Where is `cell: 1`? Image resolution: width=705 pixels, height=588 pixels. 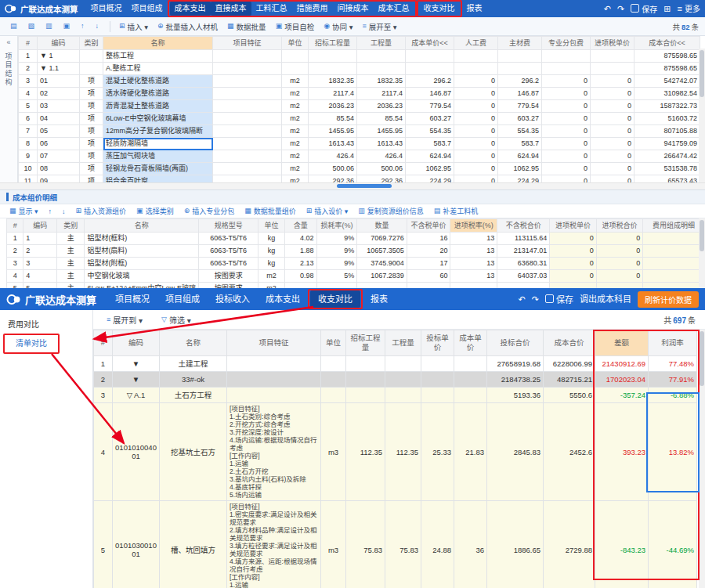 cell: 1 is located at coordinates (28, 56).